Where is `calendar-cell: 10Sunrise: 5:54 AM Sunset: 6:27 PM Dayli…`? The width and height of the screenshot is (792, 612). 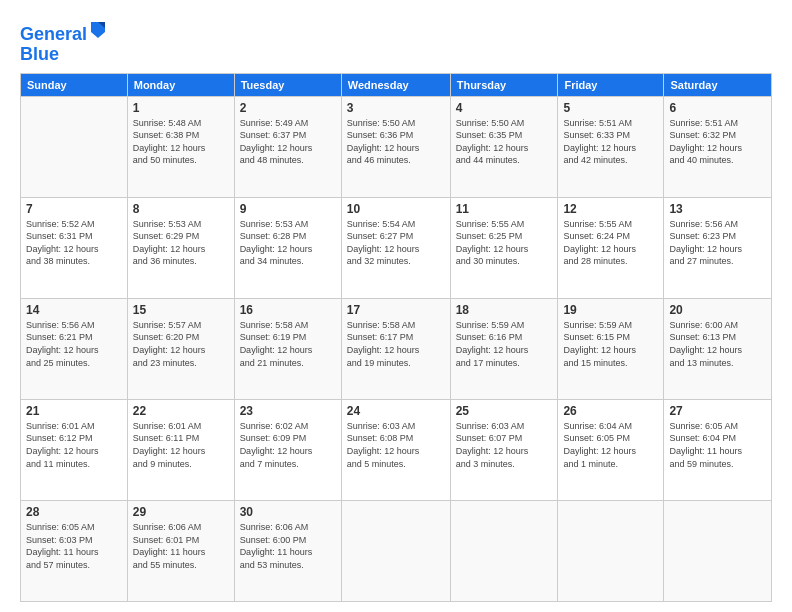
calendar-cell: 10Sunrise: 5:54 AM Sunset: 6:27 PM Dayli… is located at coordinates (396, 248).